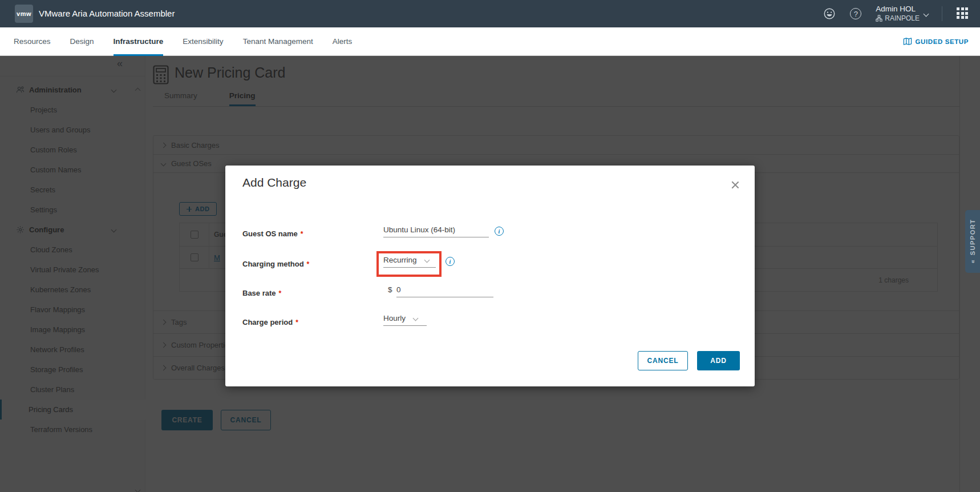  What do you see at coordinates (274, 183) in the screenshot?
I see `modal-title: Add Charge` at bounding box center [274, 183].